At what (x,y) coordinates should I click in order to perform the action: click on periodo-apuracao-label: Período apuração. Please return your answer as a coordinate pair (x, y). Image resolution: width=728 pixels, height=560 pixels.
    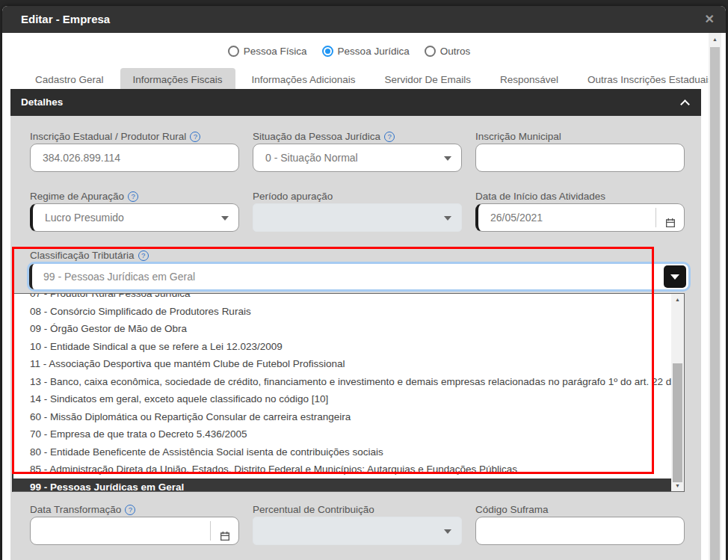
    Looking at the image, I should click on (293, 196).